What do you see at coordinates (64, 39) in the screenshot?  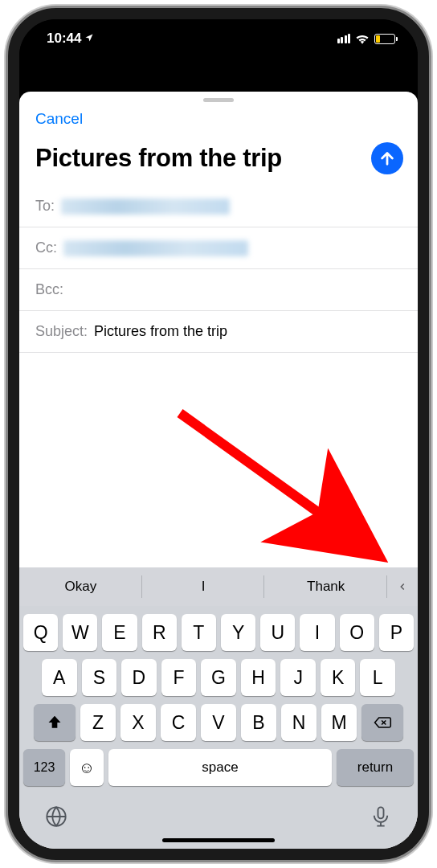 I see `status-time: 10:44` at bounding box center [64, 39].